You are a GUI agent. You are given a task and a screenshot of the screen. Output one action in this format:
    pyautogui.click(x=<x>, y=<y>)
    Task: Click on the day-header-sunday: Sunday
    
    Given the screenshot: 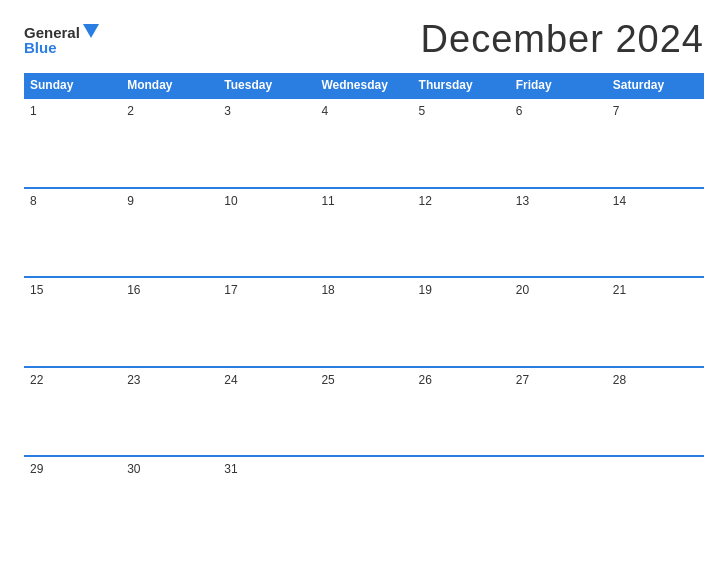 What is the action you would take?
    pyautogui.click(x=72, y=85)
    